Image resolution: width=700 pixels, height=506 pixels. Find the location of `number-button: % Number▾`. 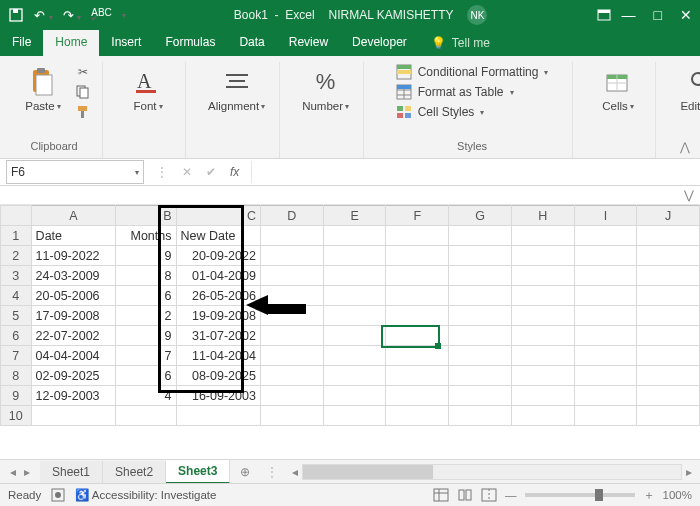

number-button: % Number▾ is located at coordinates (326, 89).